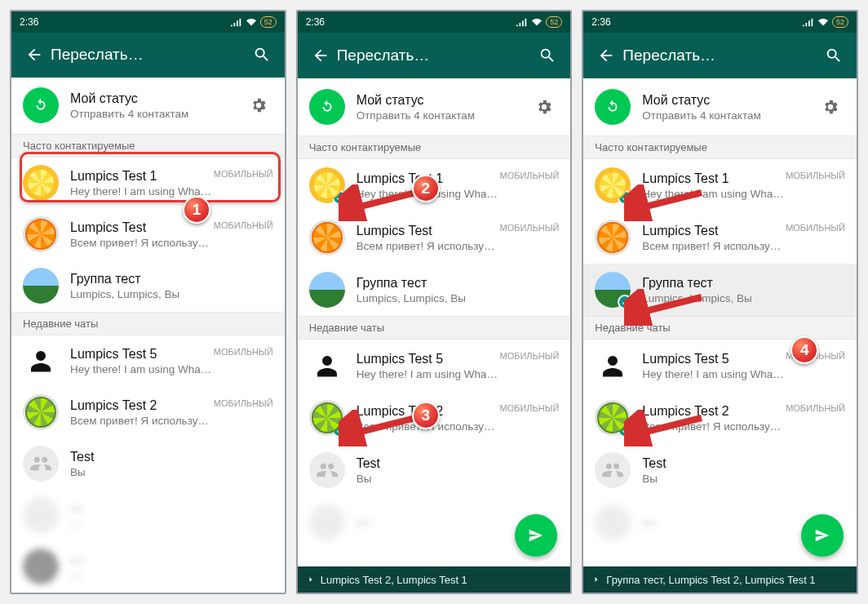 The width and height of the screenshot is (868, 604). Describe the element at coordinates (394, 580) in the screenshot. I see `selection-text: Lumpics Test 2, Lumpics Test 1` at that location.